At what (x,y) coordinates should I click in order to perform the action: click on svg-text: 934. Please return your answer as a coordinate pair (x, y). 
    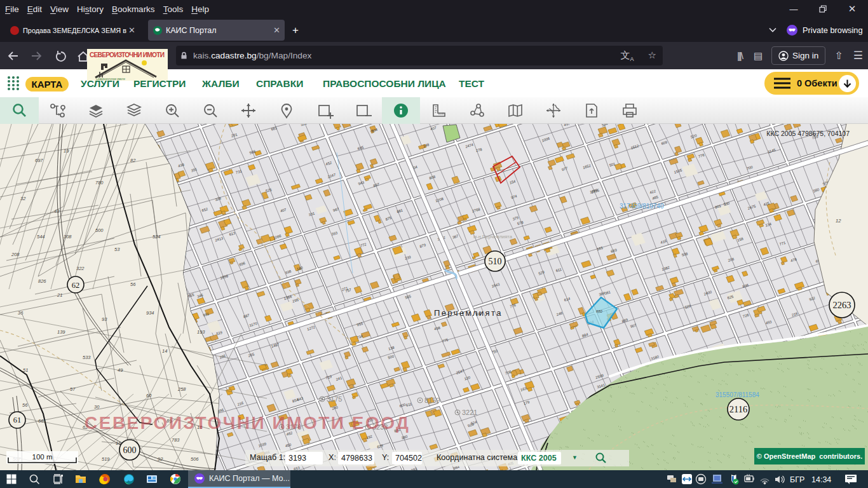
    Looking at the image, I should click on (150, 313).